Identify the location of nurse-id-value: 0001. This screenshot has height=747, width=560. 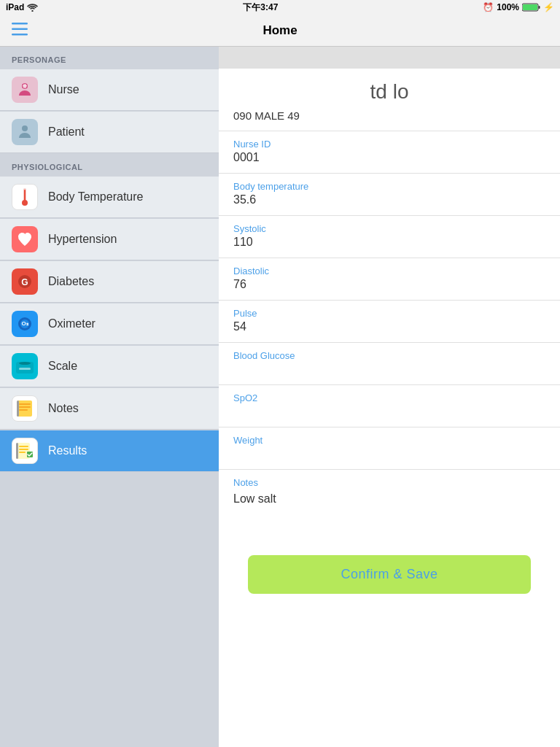
(389, 158).